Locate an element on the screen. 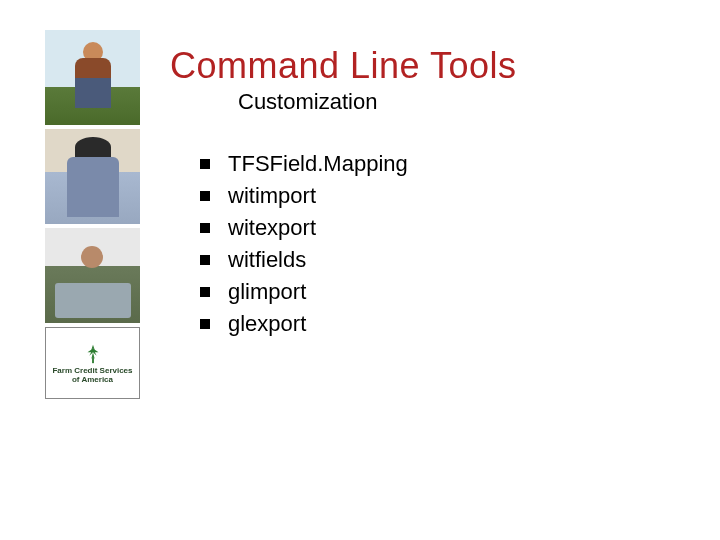  company-logo: Farm Credit Services of America is located at coordinates (92, 363).